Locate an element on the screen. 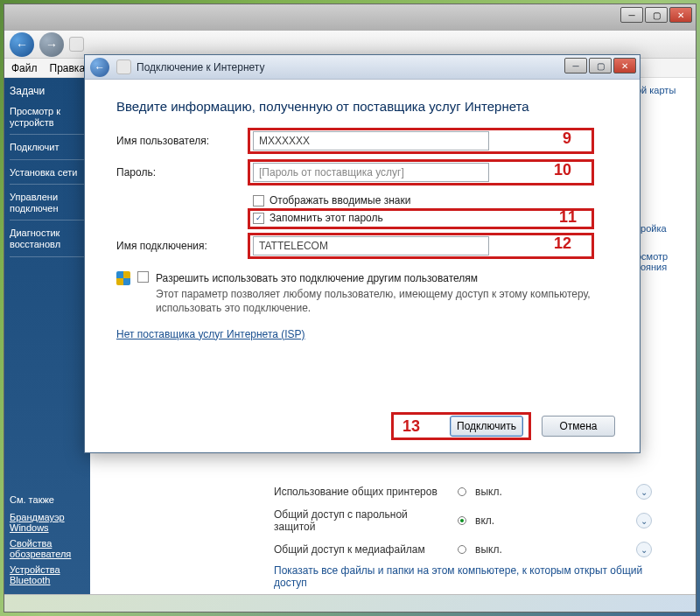 The width and height of the screenshot is (700, 616). allow-desc: Этот параметр позволяет любому пользоват… is located at coordinates (382, 301).